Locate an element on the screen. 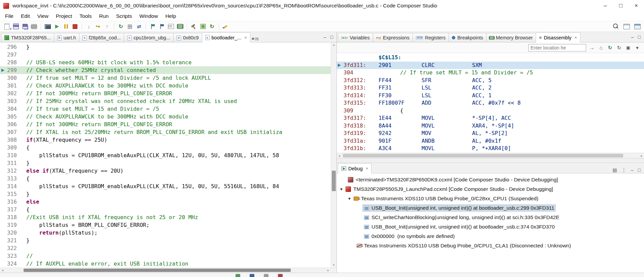 This screenshot has height=277, width=644. view-menu-icon is located at coordinates (624, 170).